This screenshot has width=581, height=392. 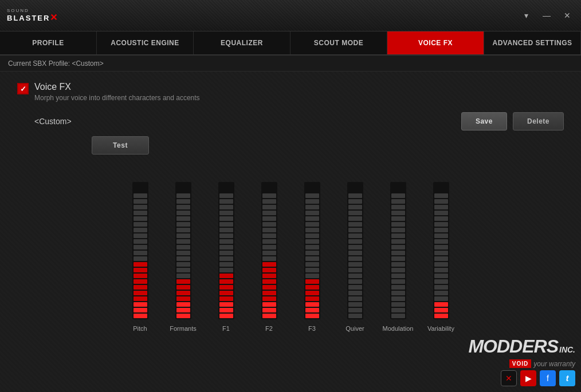 What do you see at coordinates (226, 328) in the screenshot?
I see `slider-label-f1: F1` at bounding box center [226, 328].